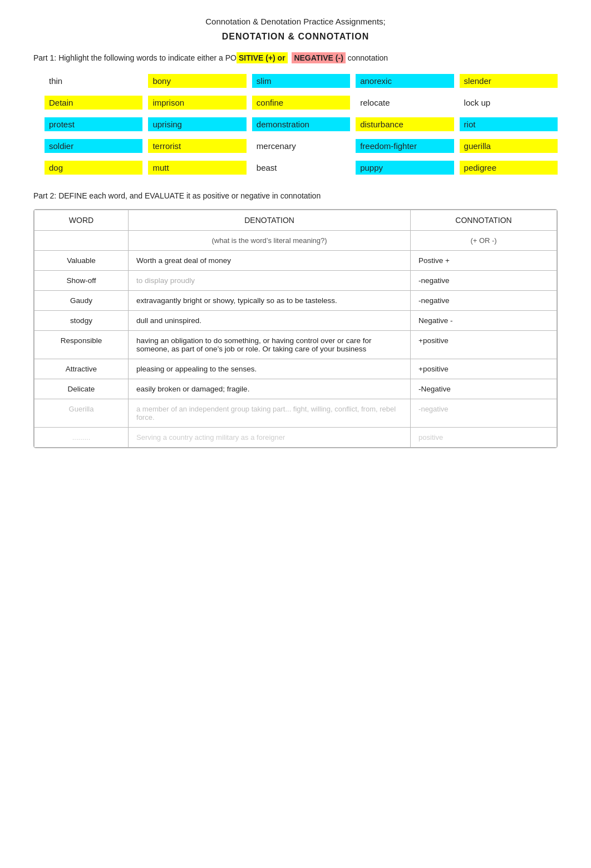 This screenshot has width=591, height=868. I want to click on table-row: stodgydull and uninspired.Negative -, so click(296, 321).